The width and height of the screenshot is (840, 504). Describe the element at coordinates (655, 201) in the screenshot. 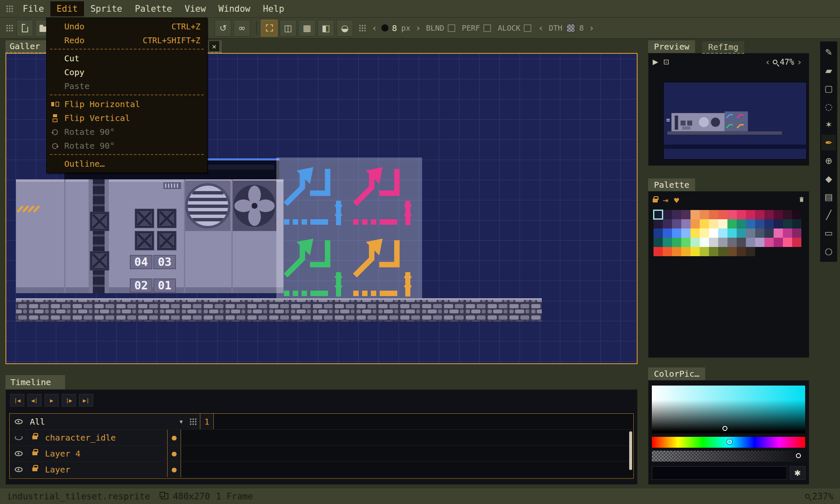

I see `palette-lock-icon` at that location.